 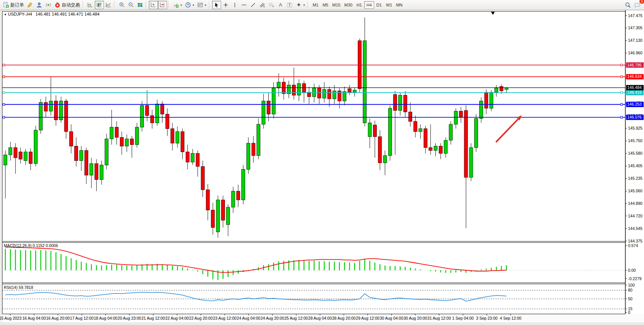 I want to click on axis-tick-label: 145.060, so click(x=635, y=191).